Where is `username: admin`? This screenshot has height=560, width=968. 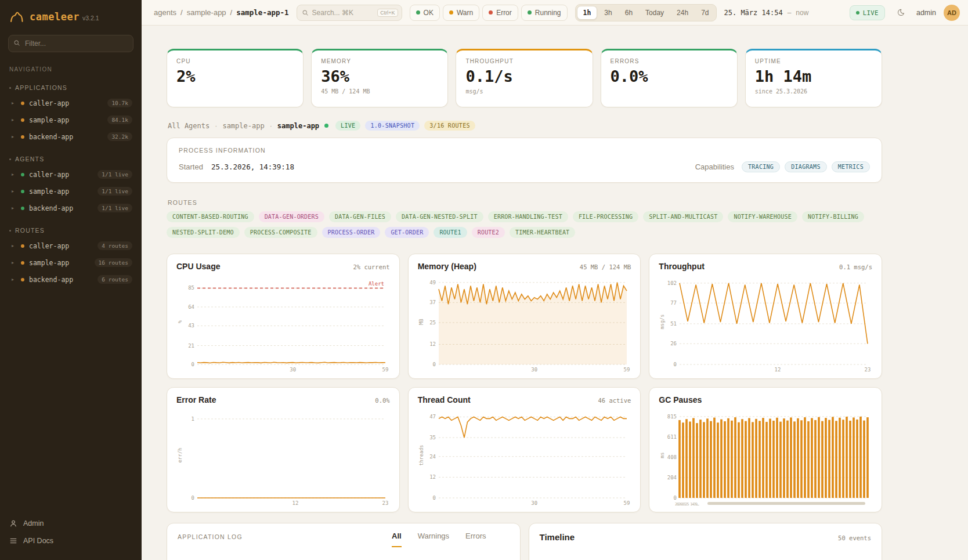
username: admin is located at coordinates (926, 13).